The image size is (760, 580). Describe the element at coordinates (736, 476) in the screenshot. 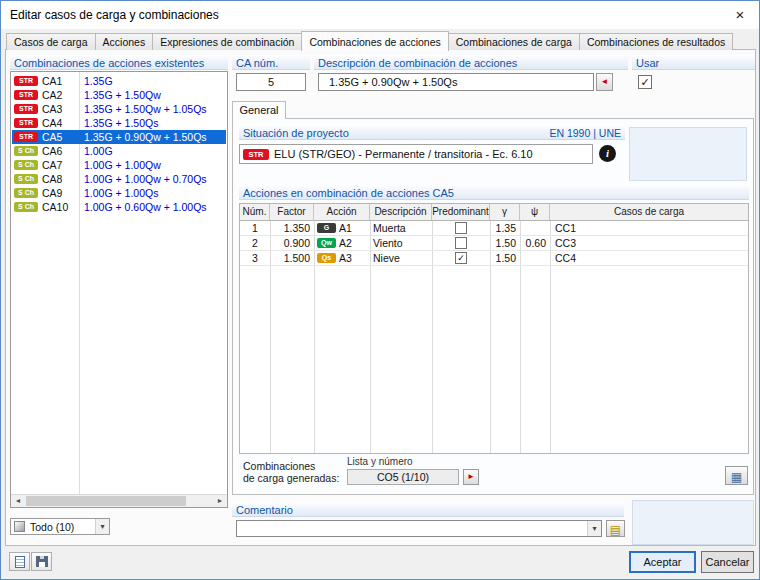

I see `open-combinations-table-button: ▦` at that location.